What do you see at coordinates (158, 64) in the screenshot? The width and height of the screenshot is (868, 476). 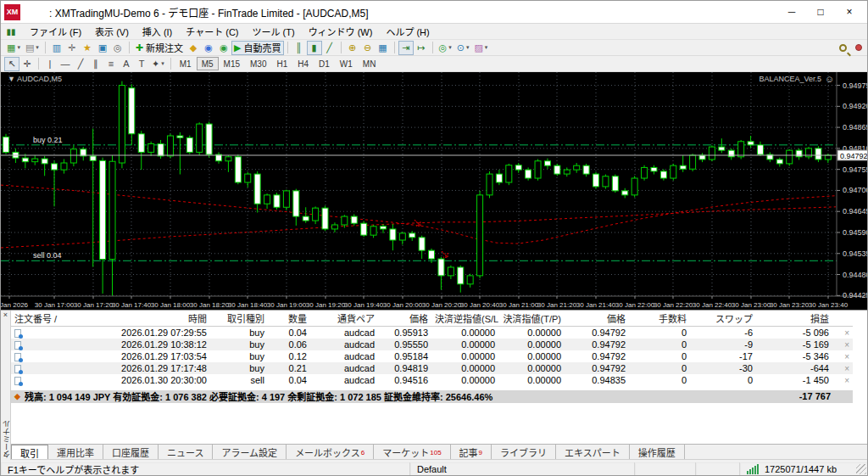 I see `arrows-button: ✦▾` at bounding box center [158, 64].